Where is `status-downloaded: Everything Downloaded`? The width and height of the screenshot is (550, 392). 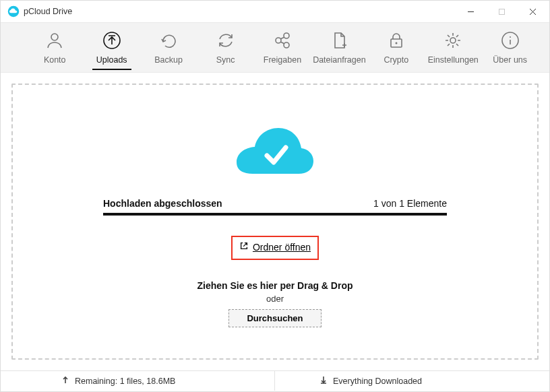 status-downloaded: Everything Downloaded is located at coordinates (413, 381).